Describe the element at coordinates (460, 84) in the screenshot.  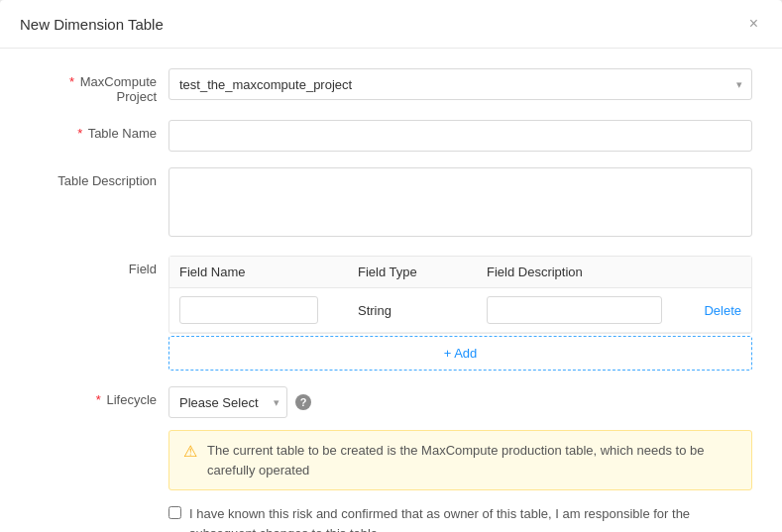
I see `maxcompute-project-select-wrapper: test_the_maxcompute_project ▾` at that location.